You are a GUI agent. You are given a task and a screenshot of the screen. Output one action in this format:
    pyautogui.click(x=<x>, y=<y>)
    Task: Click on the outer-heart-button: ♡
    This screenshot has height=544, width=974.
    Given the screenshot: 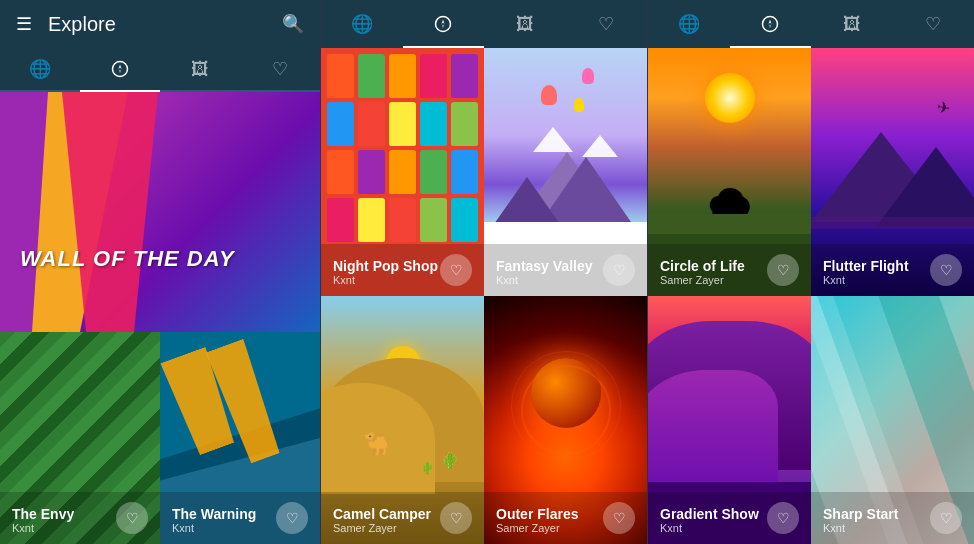 What is the action you would take?
    pyautogui.click(x=619, y=518)
    